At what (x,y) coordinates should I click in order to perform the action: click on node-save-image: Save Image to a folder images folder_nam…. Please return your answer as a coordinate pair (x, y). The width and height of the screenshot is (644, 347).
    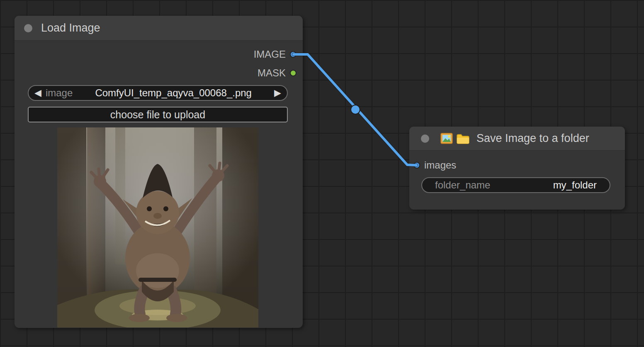
    Looking at the image, I should click on (517, 168).